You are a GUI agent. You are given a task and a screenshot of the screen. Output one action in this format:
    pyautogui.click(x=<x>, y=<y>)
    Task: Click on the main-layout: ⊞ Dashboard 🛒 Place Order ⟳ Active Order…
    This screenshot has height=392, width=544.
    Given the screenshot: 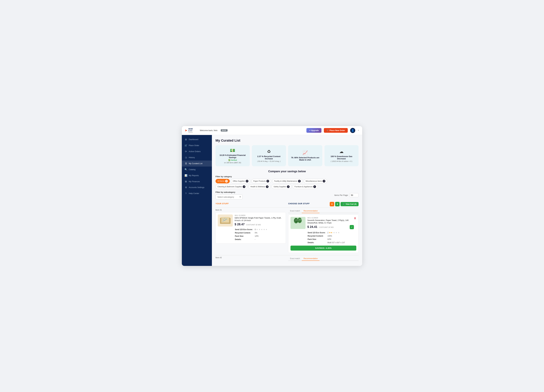 What is the action you would take?
    pyautogui.click(x=272, y=201)
    